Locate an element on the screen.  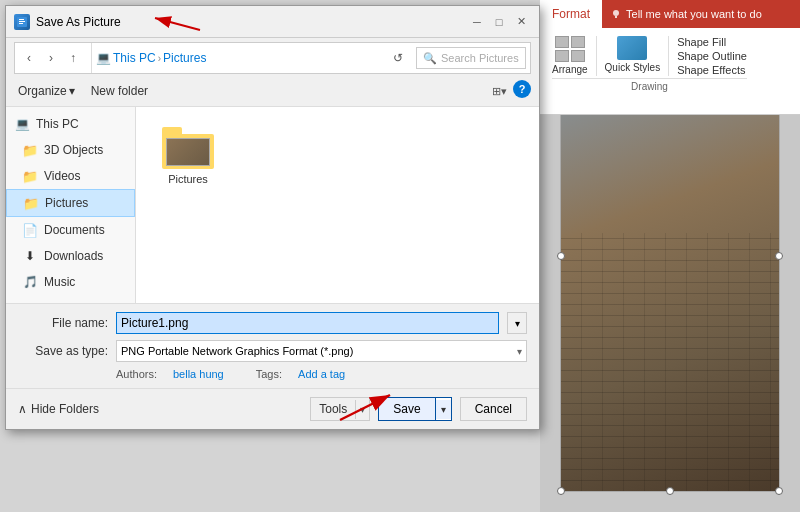
minimize-button: ─ is located at coordinates (477, 22).